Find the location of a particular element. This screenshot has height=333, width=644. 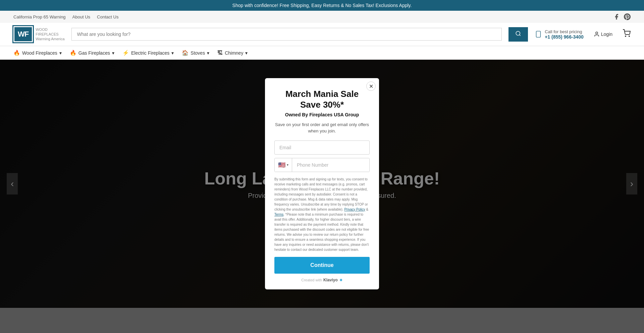

about-link: About Us is located at coordinates (81, 17).